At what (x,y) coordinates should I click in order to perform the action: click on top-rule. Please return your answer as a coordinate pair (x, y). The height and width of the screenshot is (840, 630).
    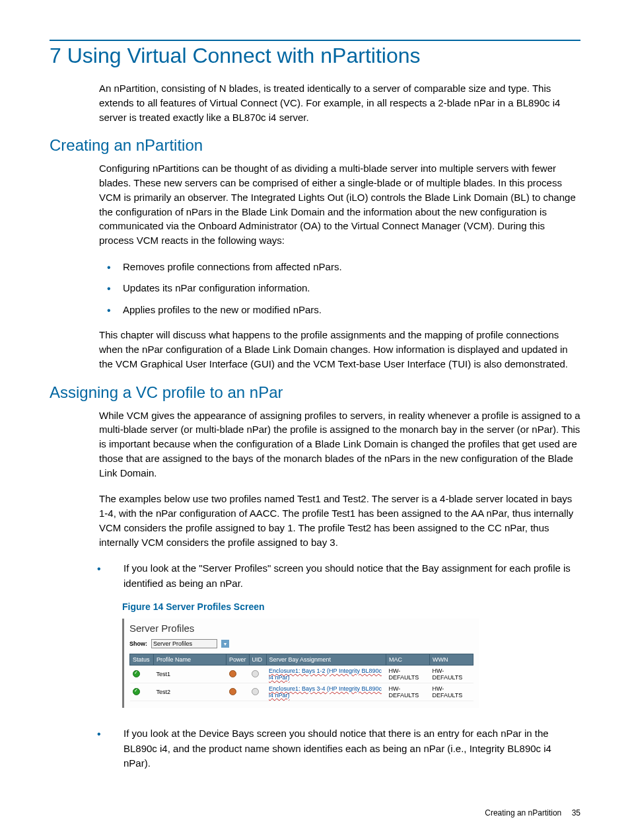
    Looking at the image, I should click on (315, 40).